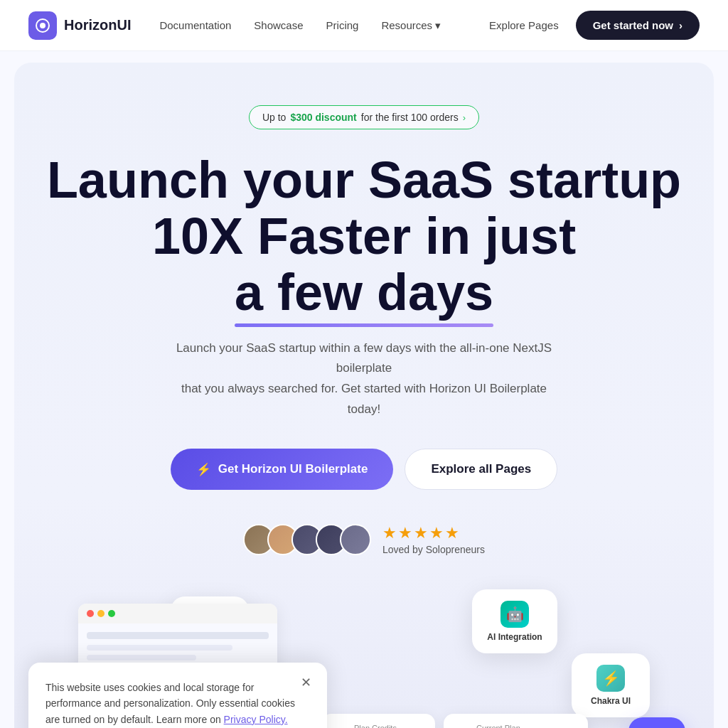 The image size is (728, 728). Describe the element at coordinates (481, 469) in the screenshot. I see `explore-pages-button: Explore all Pages` at that location.